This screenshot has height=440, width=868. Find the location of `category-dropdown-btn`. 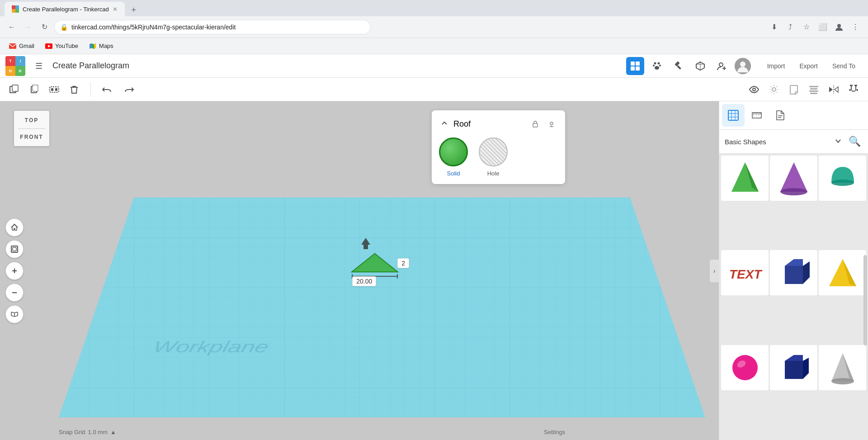

category-dropdown-btn is located at coordinates (838, 142).